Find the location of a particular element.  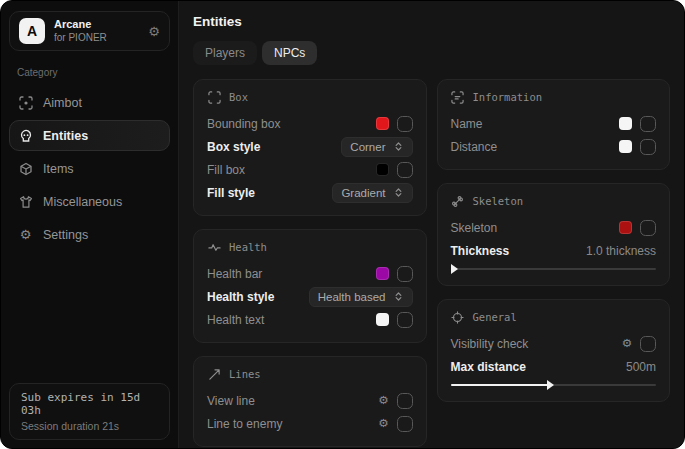

settings-gear-icon: ⚙ is located at coordinates (26, 234).